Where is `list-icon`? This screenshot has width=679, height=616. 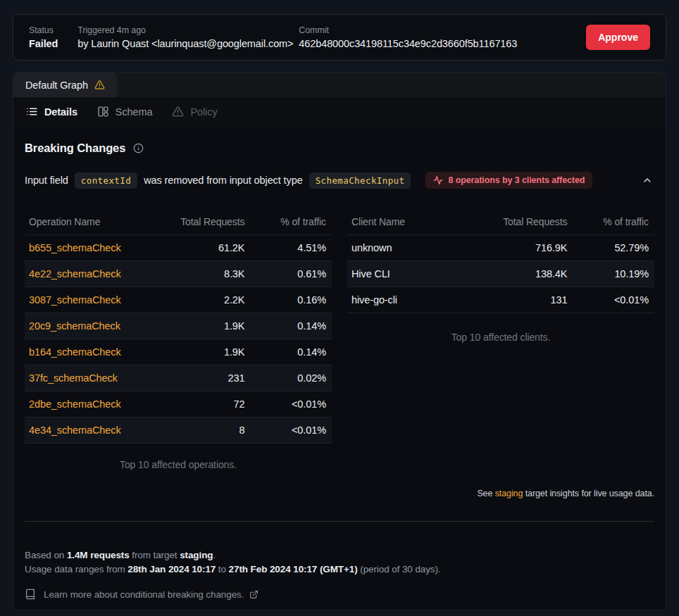 list-icon is located at coordinates (32, 111).